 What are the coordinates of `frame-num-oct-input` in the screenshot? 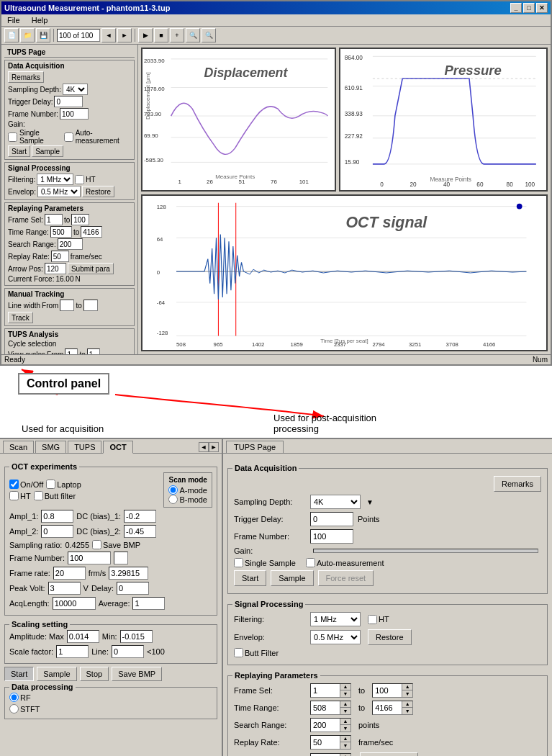 It's located at (89, 558).